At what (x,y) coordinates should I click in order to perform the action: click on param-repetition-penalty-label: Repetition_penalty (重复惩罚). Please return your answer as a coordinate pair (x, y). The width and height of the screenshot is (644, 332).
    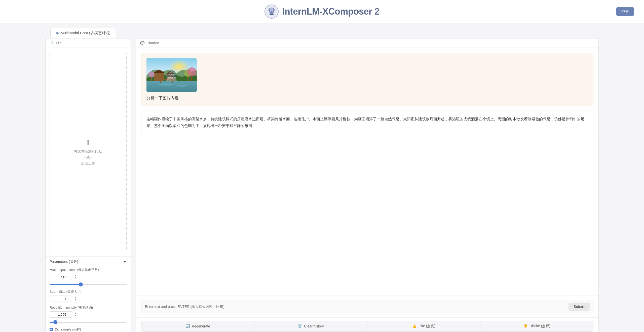
    Looking at the image, I should click on (88, 308).